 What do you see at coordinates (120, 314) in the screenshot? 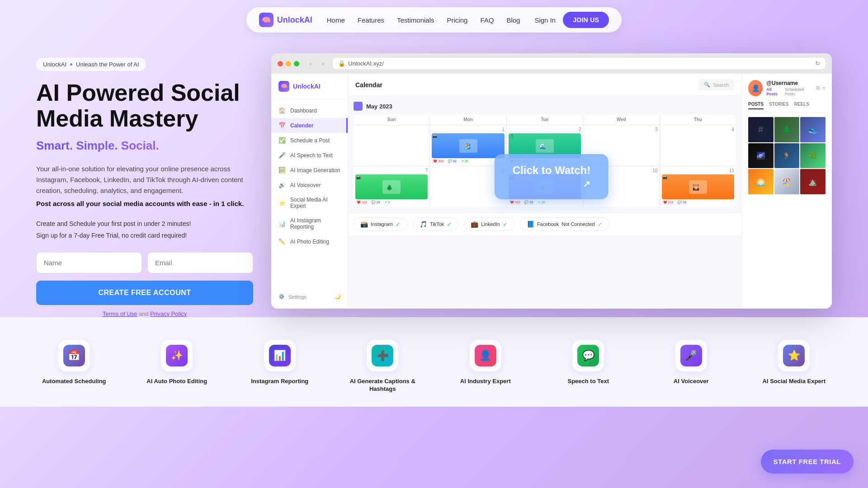
I see `terms-link: Terms of Use` at bounding box center [120, 314].